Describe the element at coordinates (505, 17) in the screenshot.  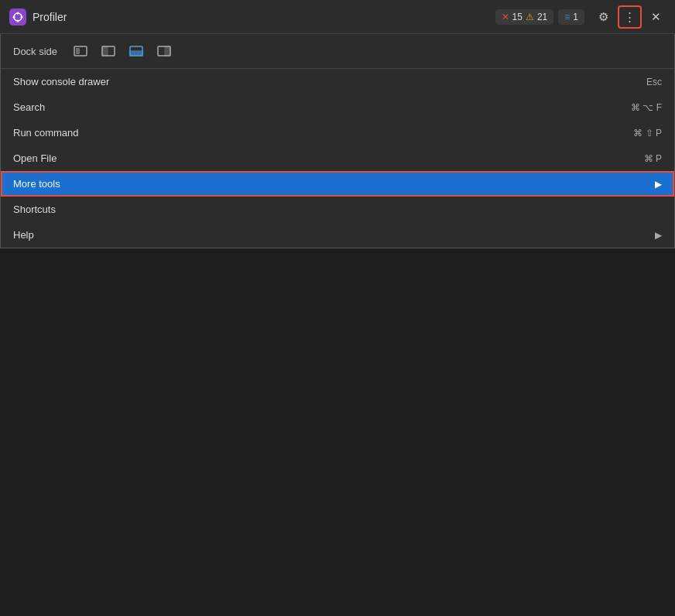
I see `error-icon: ✕` at that location.